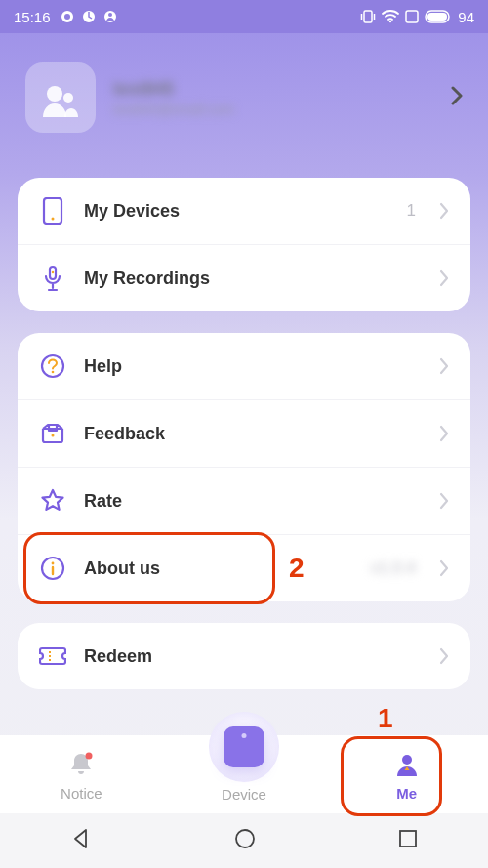 The width and height of the screenshot is (488, 868). What do you see at coordinates (368, 17) in the screenshot?
I see `vibrate-icon` at bounding box center [368, 17].